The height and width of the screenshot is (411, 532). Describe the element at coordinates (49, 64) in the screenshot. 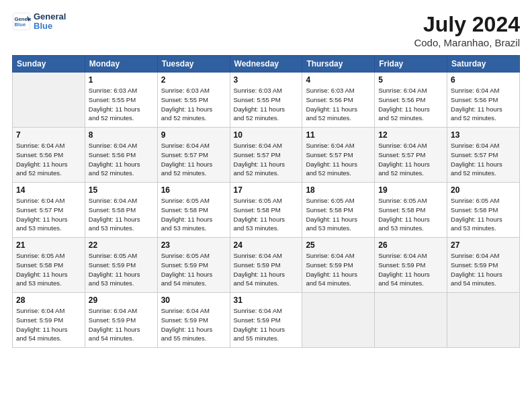

I see `day-header: Sunday` at that location.